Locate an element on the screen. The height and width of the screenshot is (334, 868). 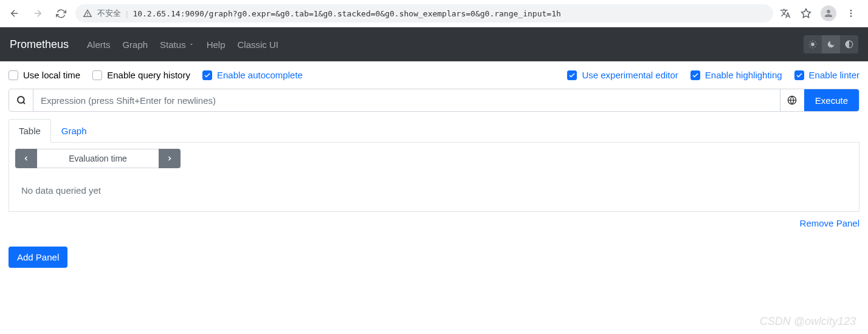
theme-auto is located at coordinates (849, 44).